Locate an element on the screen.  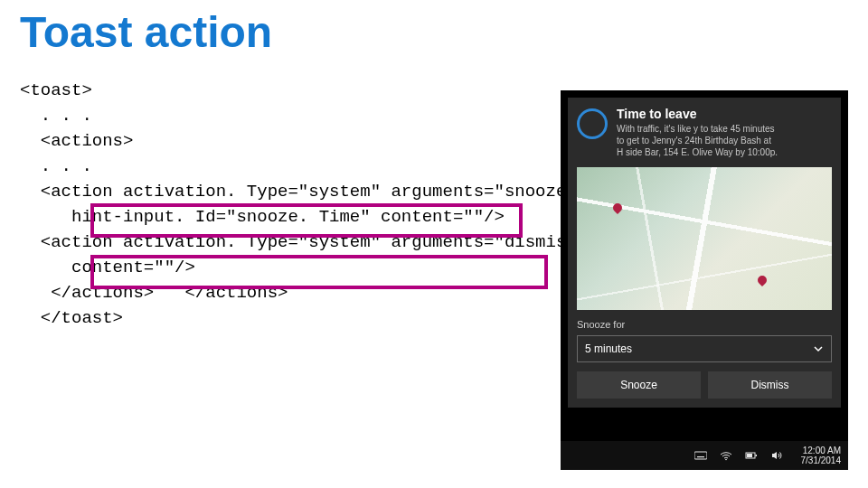
toast-body-line: to get to Jenny's 24th Birthday Bash at is located at coordinates (697, 141).